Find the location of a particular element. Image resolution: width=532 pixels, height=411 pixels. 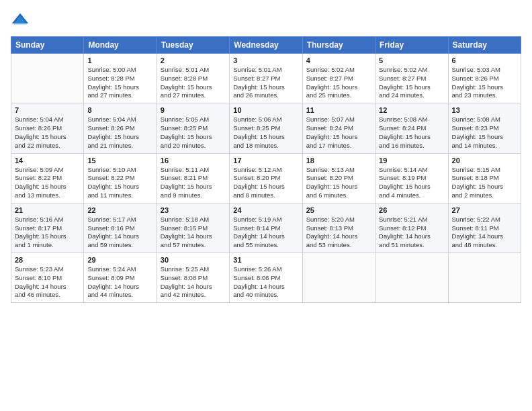

day-number: 14 is located at coordinates (47, 161).